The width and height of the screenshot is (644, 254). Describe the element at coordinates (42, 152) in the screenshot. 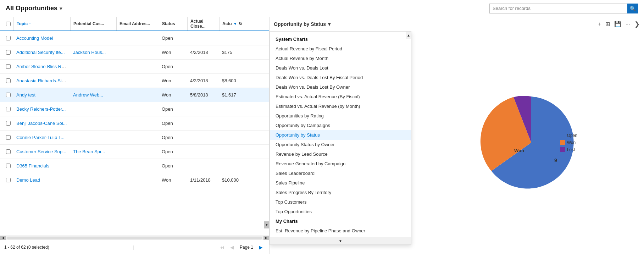

I see `cell-topic-8: Customer Service Sup...` at that location.